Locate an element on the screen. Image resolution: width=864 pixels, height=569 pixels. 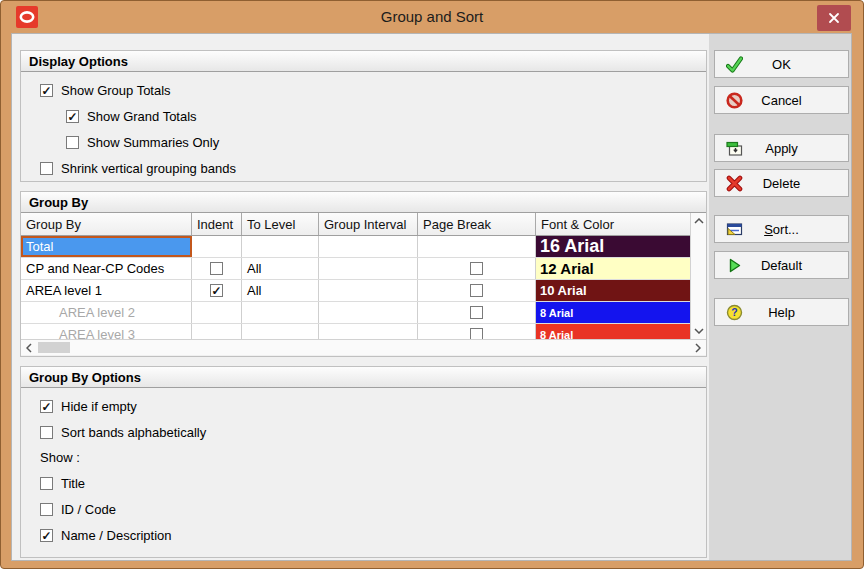
checkbox-name-description: ✓ is located at coordinates (46, 536).